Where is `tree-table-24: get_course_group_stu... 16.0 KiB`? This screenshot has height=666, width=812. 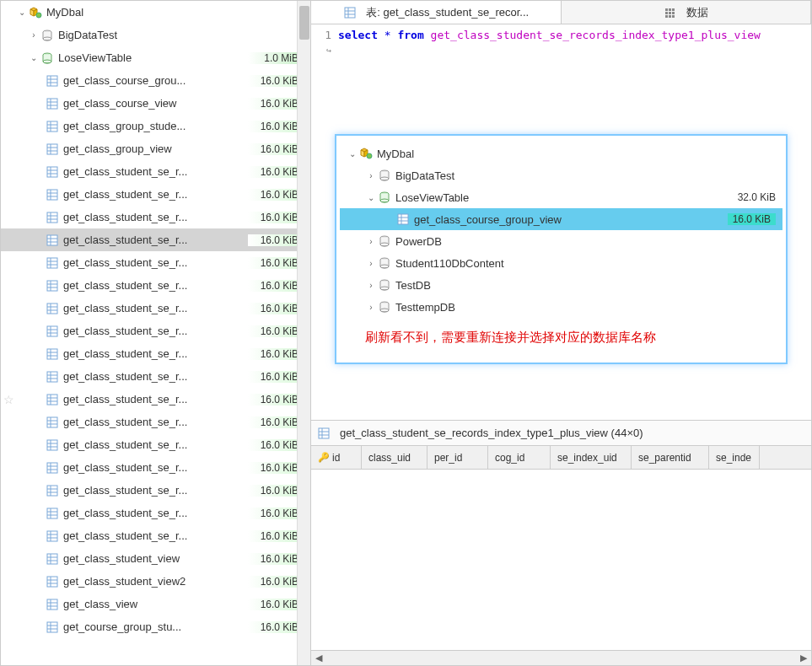 tree-table-24: get_course_group_stu... 16.0 KiB is located at coordinates (155, 627).